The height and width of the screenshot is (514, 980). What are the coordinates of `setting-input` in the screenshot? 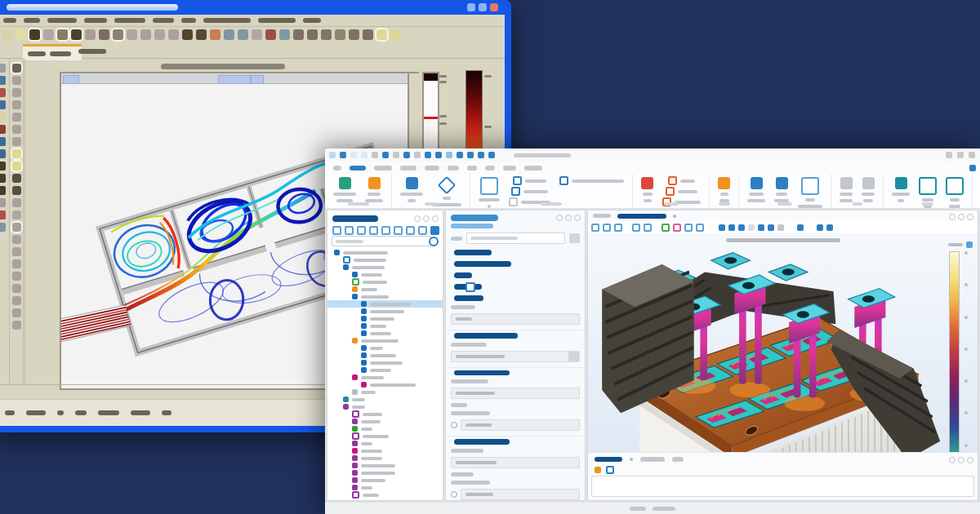 It's located at (520, 494).